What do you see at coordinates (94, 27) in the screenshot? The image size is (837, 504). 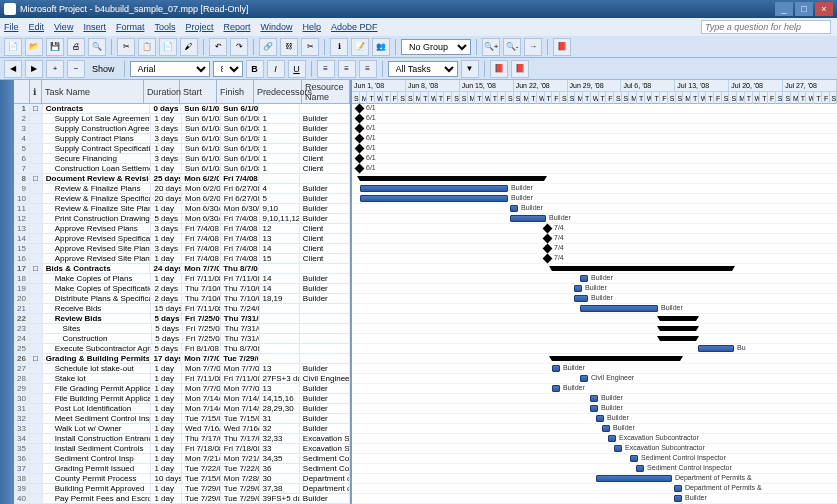 I see `menu-insert: Insert` at bounding box center [94, 27].